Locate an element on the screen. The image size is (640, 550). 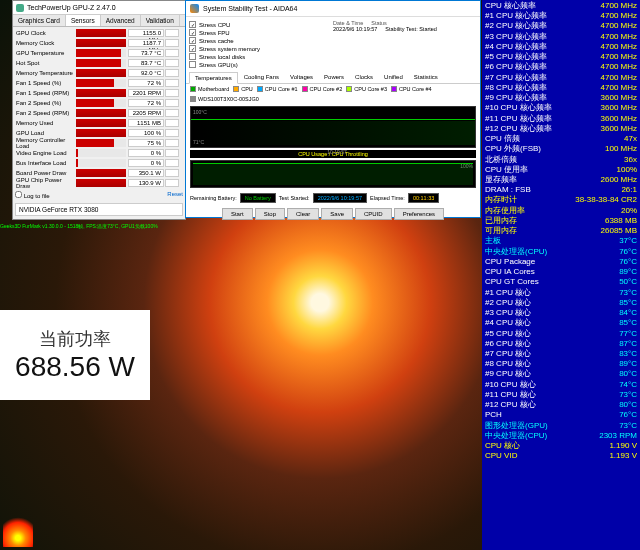
preferences-button: Preferences is located at coordinates (419, 214).